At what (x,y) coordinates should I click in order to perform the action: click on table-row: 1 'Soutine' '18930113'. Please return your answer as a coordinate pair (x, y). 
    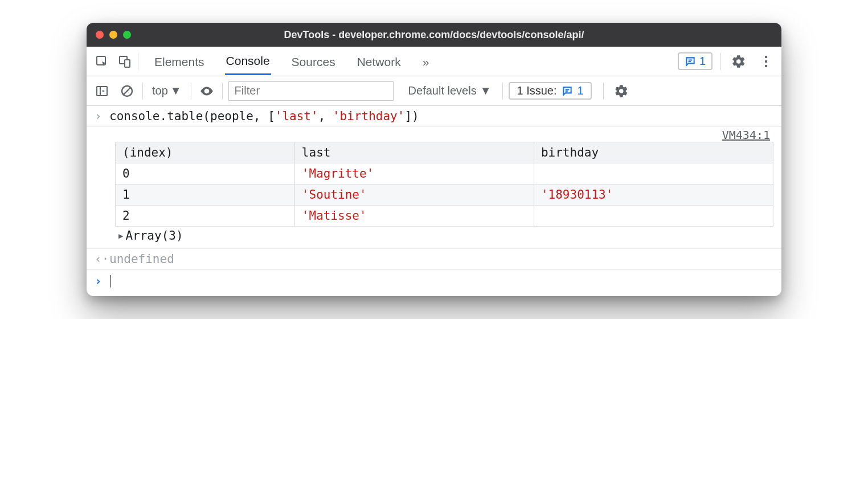
    Looking at the image, I should click on (444, 195).